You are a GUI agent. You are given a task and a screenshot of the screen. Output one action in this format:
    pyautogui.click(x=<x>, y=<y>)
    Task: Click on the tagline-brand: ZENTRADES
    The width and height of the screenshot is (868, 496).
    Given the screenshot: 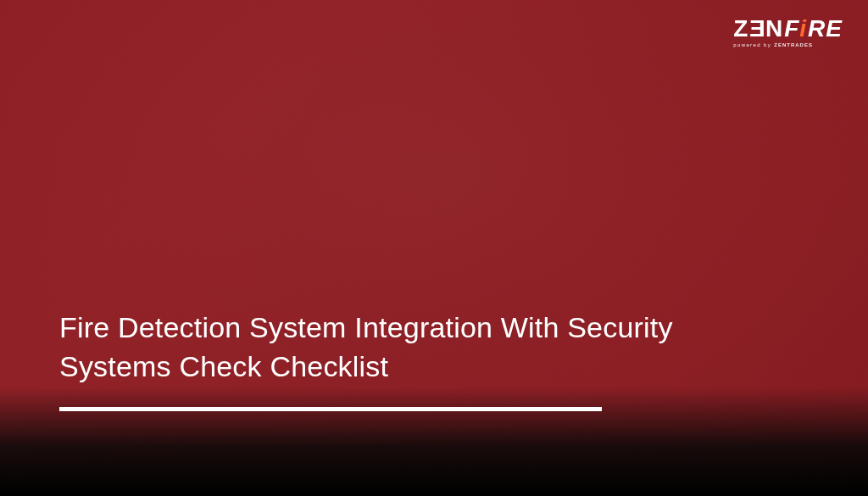 What is the action you would take?
    pyautogui.click(x=793, y=45)
    